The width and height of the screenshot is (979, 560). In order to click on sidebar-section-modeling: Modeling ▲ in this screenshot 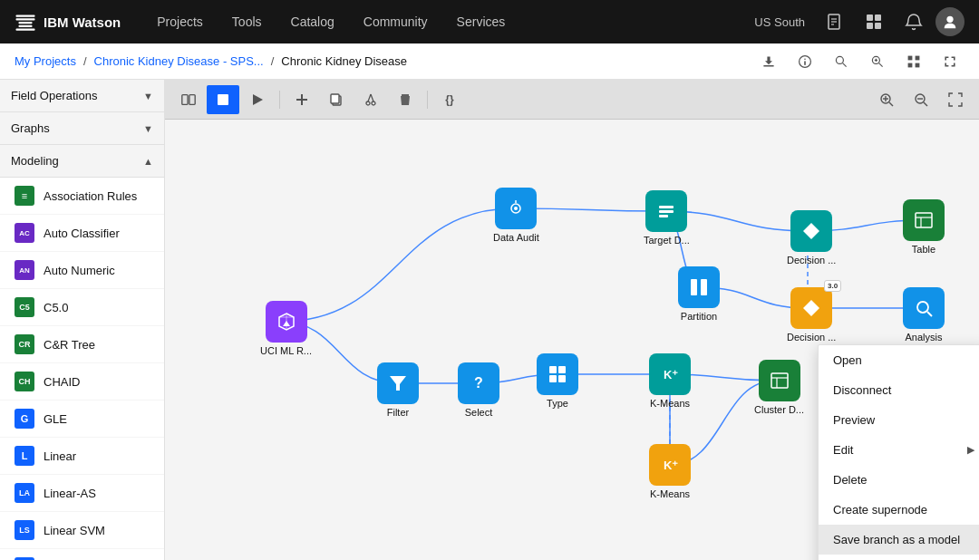, I will do `click(82, 161)`.